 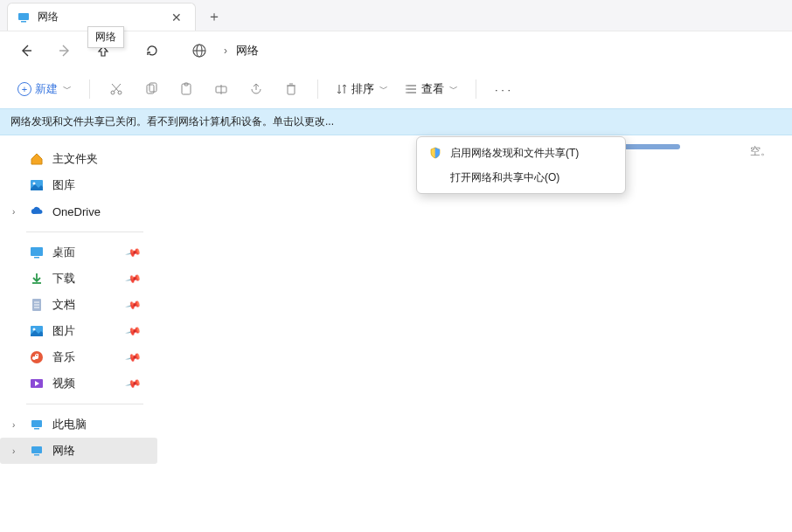 What do you see at coordinates (64, 451) in the screenshot?
I see `sidebar-label: 网络` at bounding box center [64, 451].